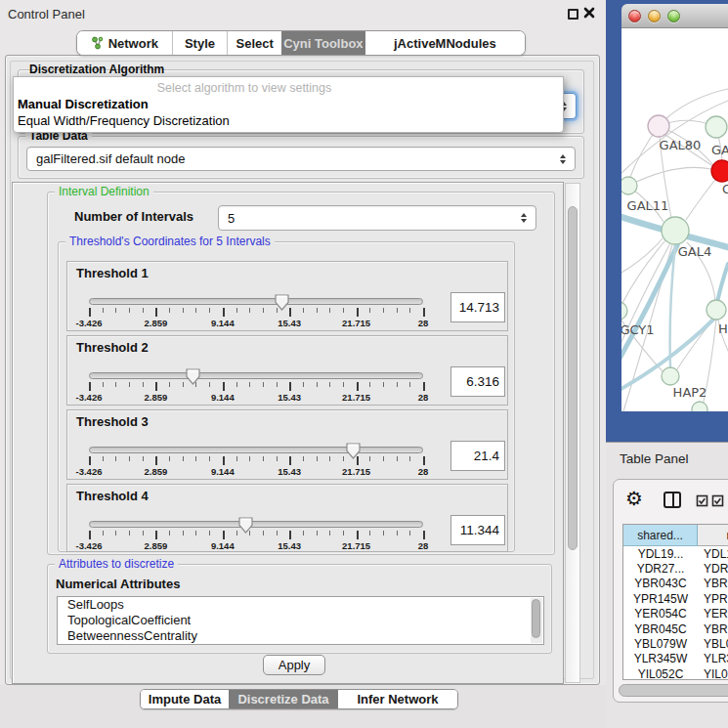  What do you see at coordinates (301, 605) in the screenshot?
I see `attribute-item-selfloops: SelfLoops` at bounding box center [301, 605].